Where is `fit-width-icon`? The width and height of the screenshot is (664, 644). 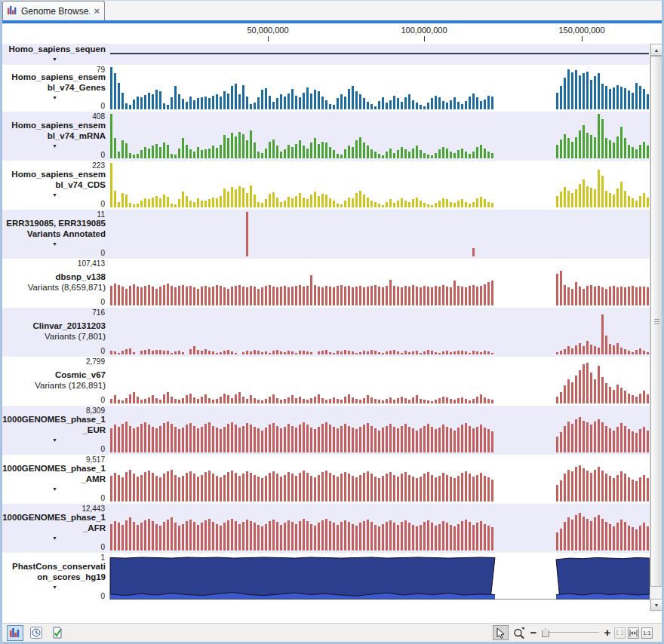 fit-width-icon is located at coordinates (634, 633).